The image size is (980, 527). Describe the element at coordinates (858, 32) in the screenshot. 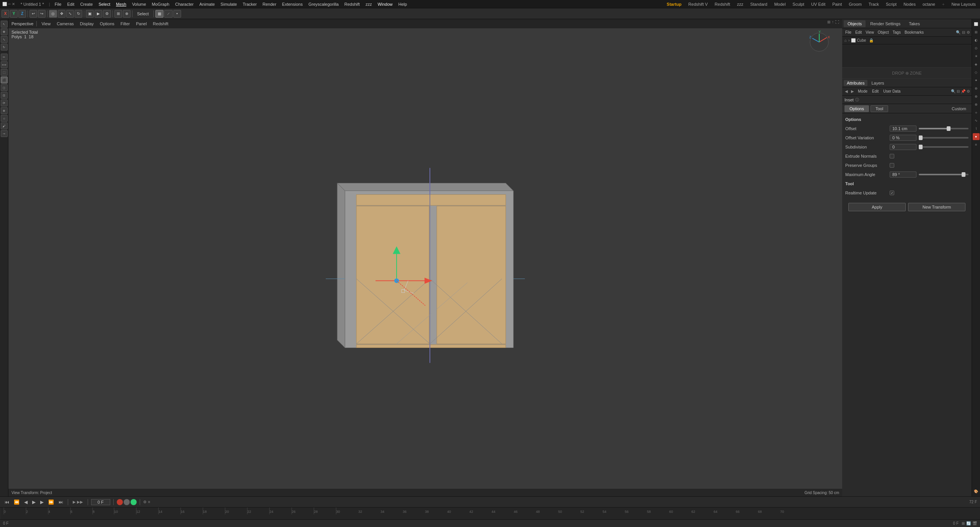

I see `obj-edit-menu: Edit` at that location.